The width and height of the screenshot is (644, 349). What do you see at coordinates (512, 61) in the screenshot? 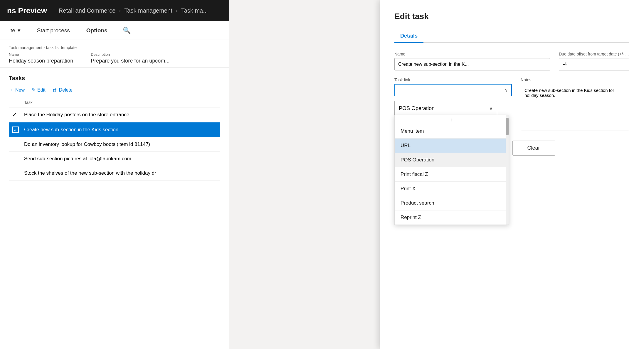
I see `name-duedate-row: Name Due date offset from target date (+…` at bounding box center [512, 61].